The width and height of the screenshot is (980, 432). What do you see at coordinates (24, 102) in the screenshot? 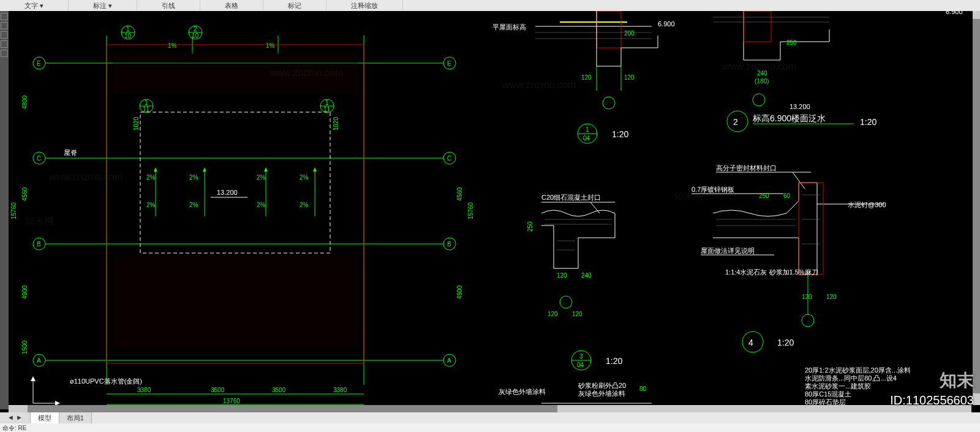
I see `dim: 4800` at bounding box center [24, 102].